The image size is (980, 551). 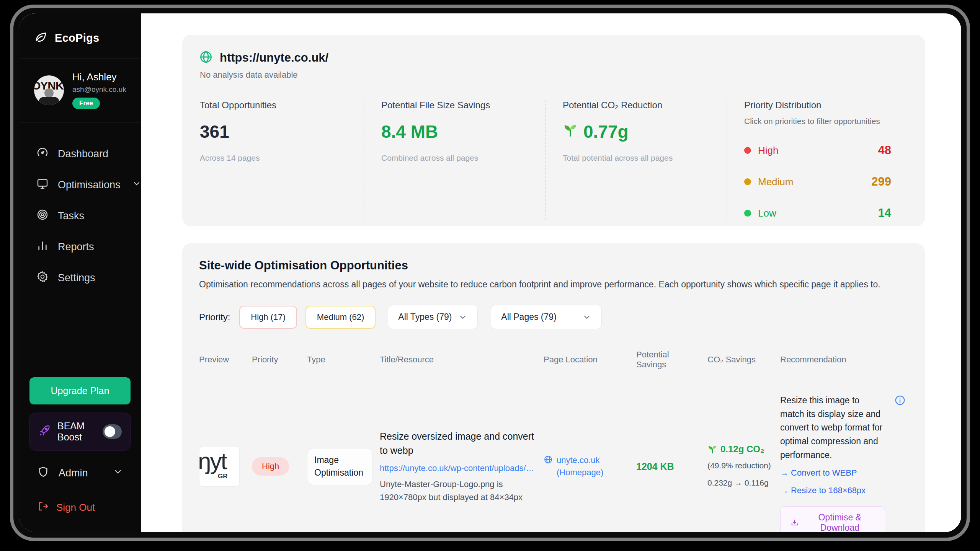 What do you see at coordinates (71, 216) in the screenshot?
I see `sidebar-item-label: Tasks` at bounding box center [71, 216].